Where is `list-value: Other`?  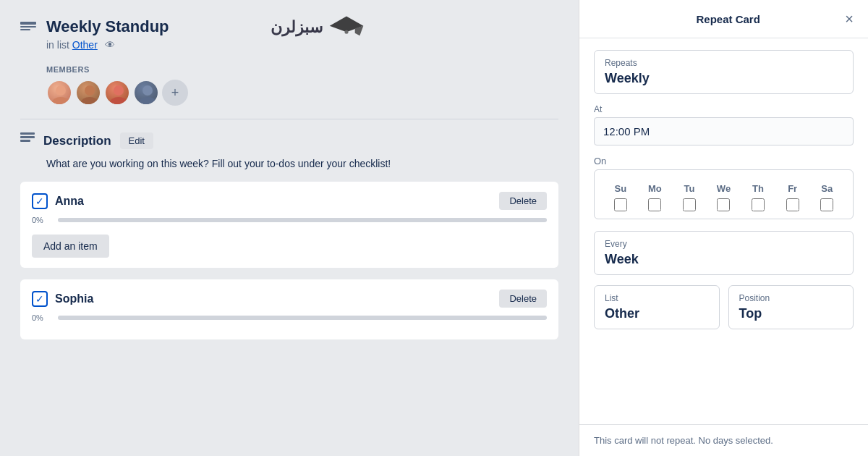
list-value: Other is located at coordinates (657, 314).